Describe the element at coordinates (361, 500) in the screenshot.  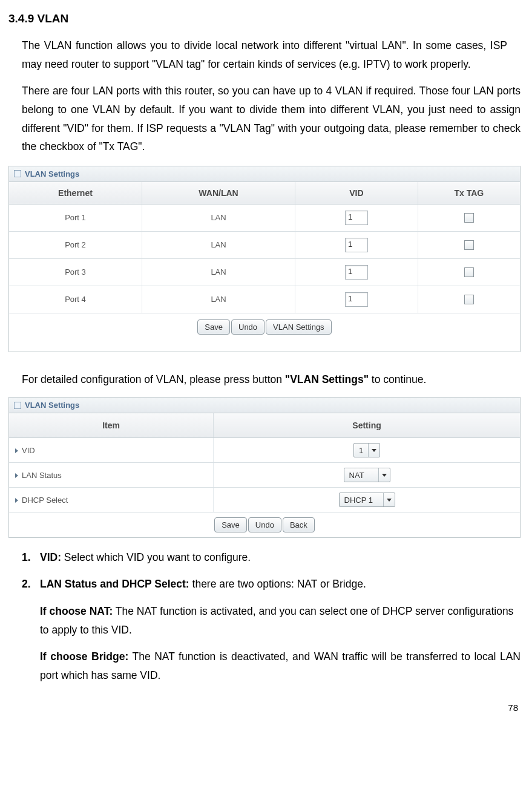
I see `select-value: DHCP 1` at that location.